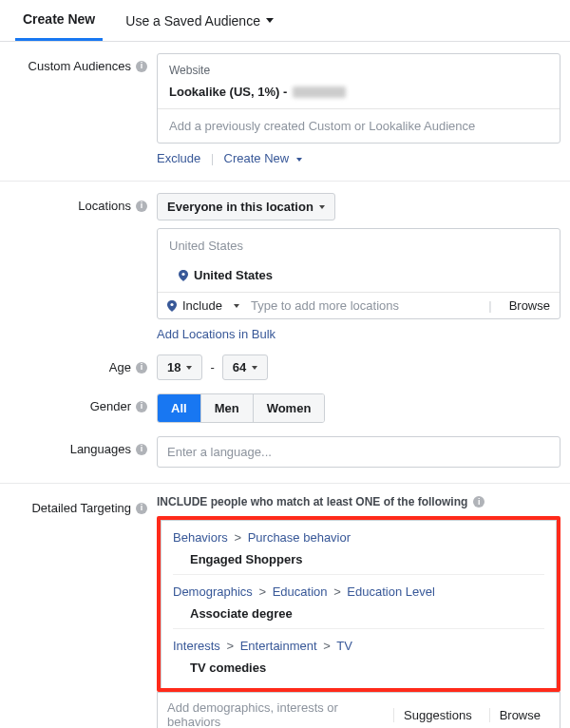 The image size is (570, 728). I want to click on audience-item-text: Lookalike (US, 1%) -, so click(228, 91).